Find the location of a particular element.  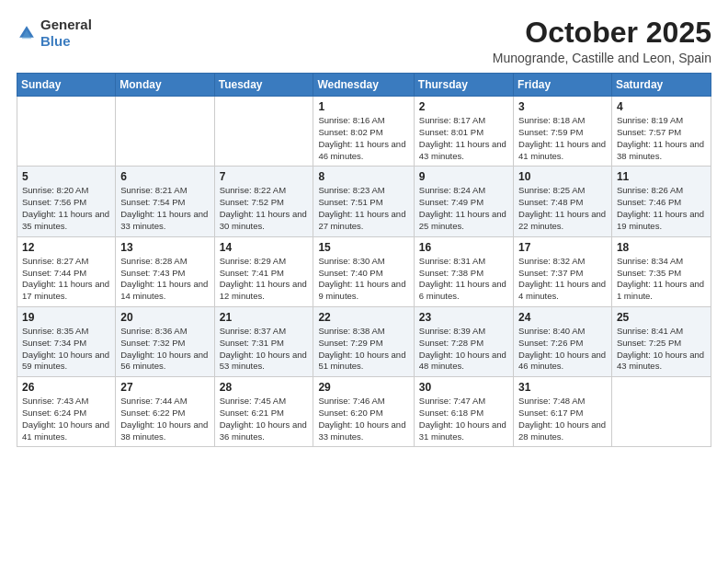

day-number: 12 is located at coordinates (66, 247).